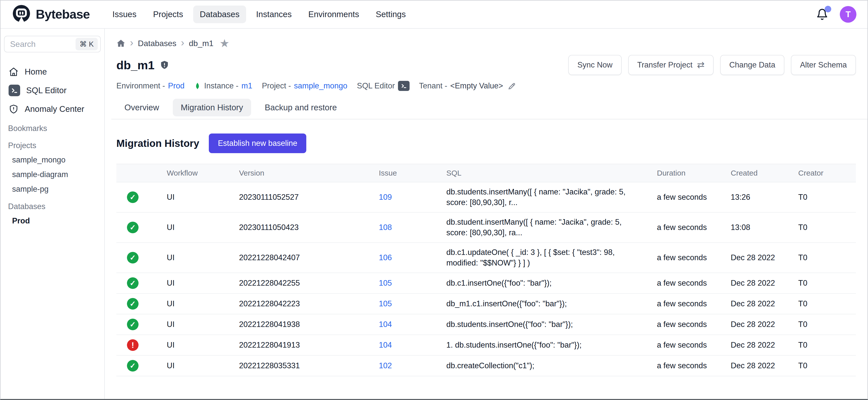 This screenshot has height=400, width=868. What do you see at coordinates (157, 43) in the screenshot?
I see `breadcrumb-databases: Databases` at bounding box center [157, 43].